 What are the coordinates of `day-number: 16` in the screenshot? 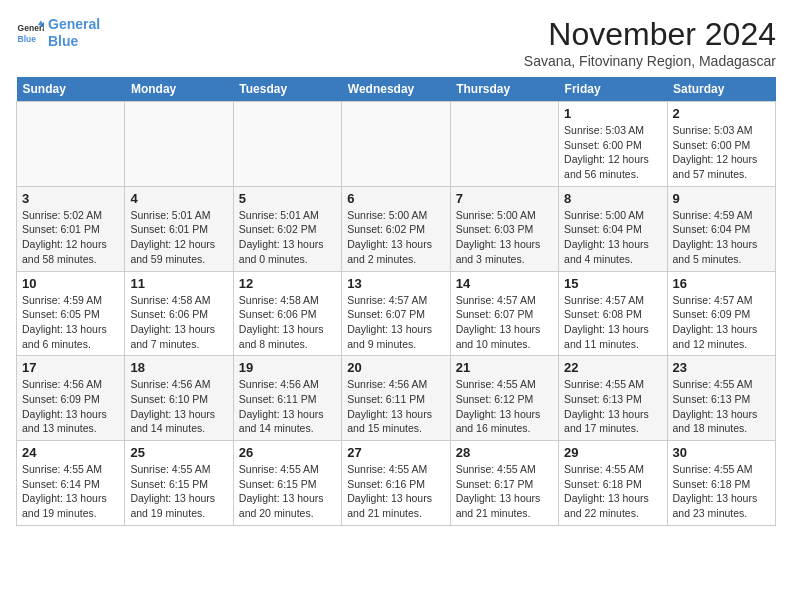 It's located at (722, 284).